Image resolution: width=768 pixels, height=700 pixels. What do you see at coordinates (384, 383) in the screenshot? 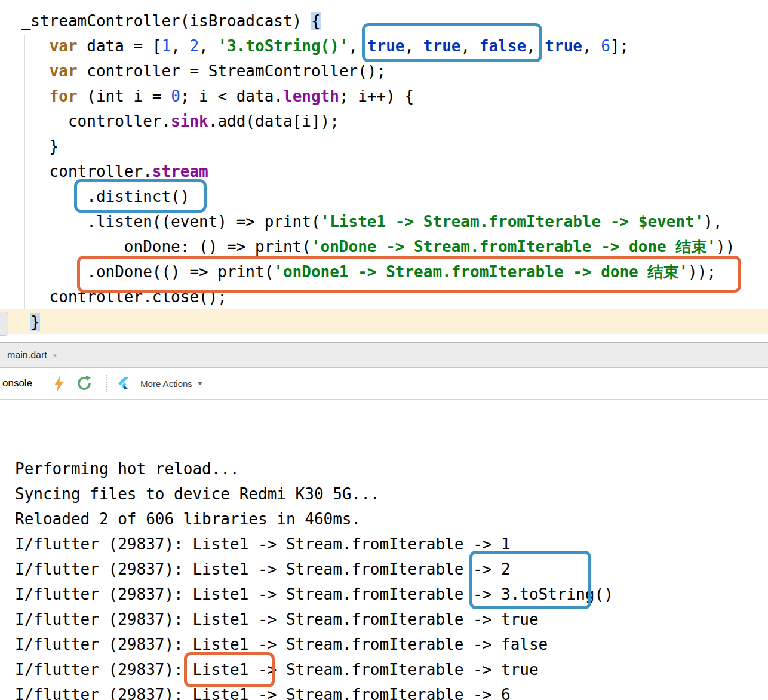
I see `run-toolbar: onsole More Actions` at bounding box center [384, 383].